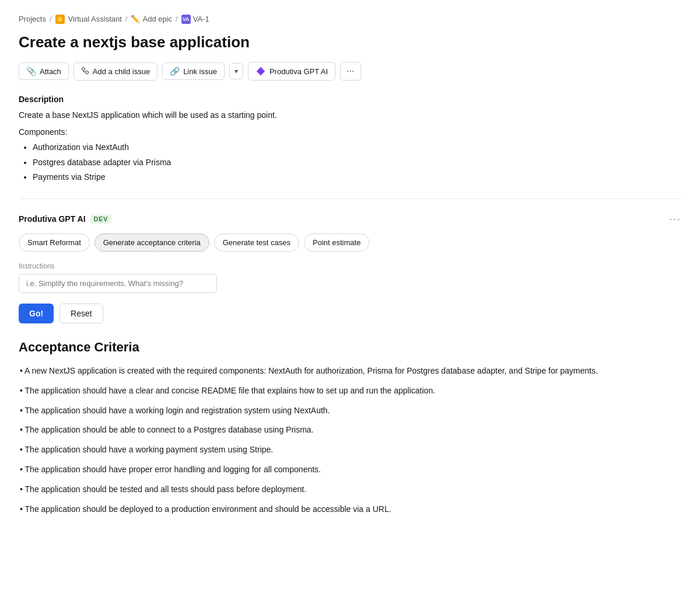  I want to click on reset-button: Reset, so click(82, 313).